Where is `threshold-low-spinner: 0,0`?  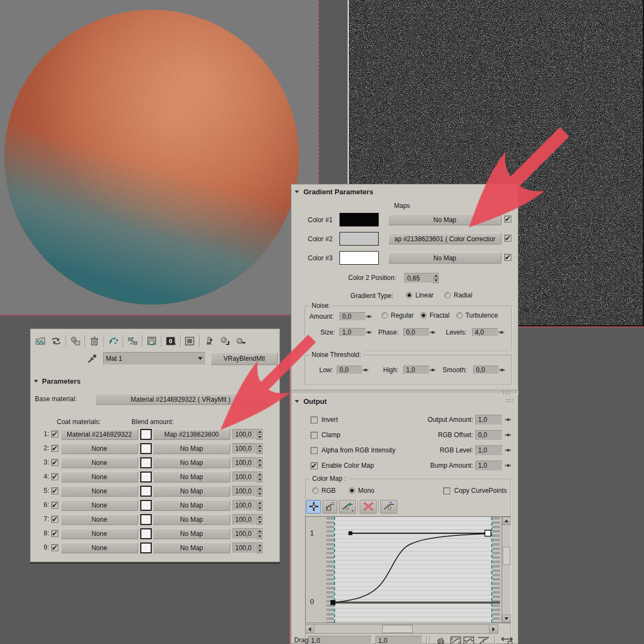
threshold-low-spinner: 0,0 is located at coordinates (353, 370).